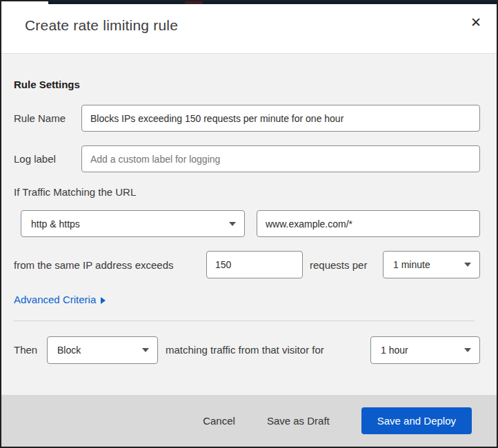 The width and height of the screenshot is (498, 448). I want to click on background-page-strip-accent, so click(194, 3).